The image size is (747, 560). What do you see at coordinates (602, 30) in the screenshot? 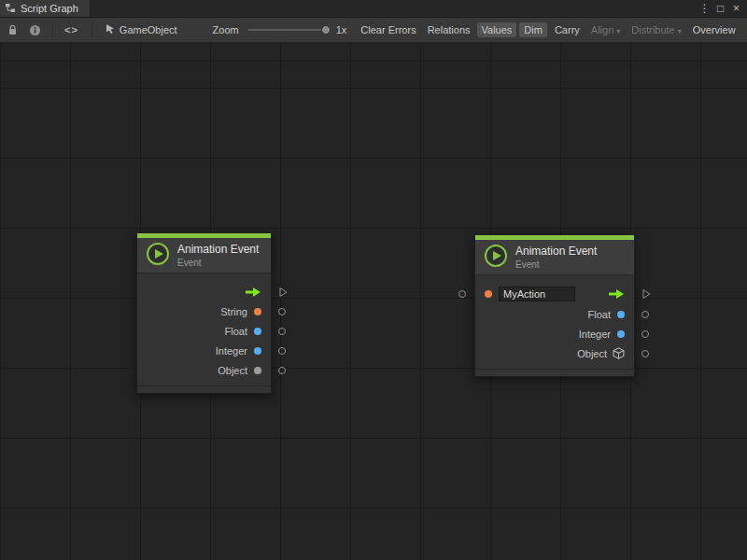
I see `align-label: Align` at bounding box center [602, 30].